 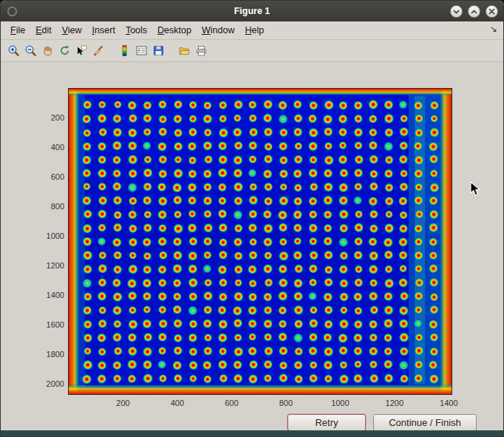 I want to click on print-icon, so click(x=201, y=51).